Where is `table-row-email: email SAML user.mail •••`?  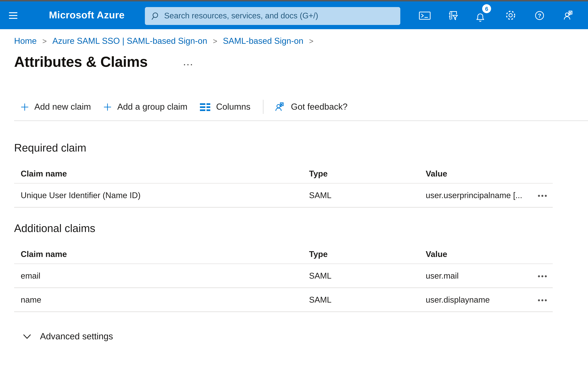 table-row-email: email SAML user.mail ••• is located at coordinates (284, 276).